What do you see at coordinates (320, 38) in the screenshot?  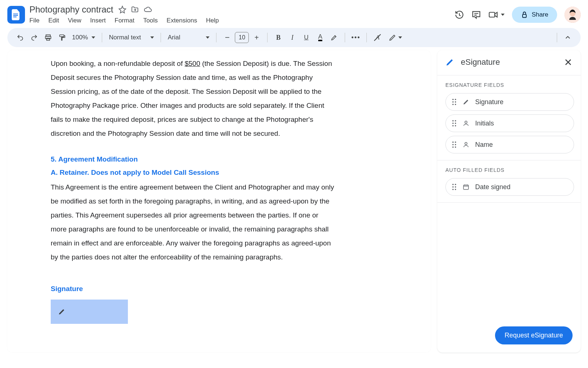 I see `text-color-button: A` at bounding box center [320, 38].